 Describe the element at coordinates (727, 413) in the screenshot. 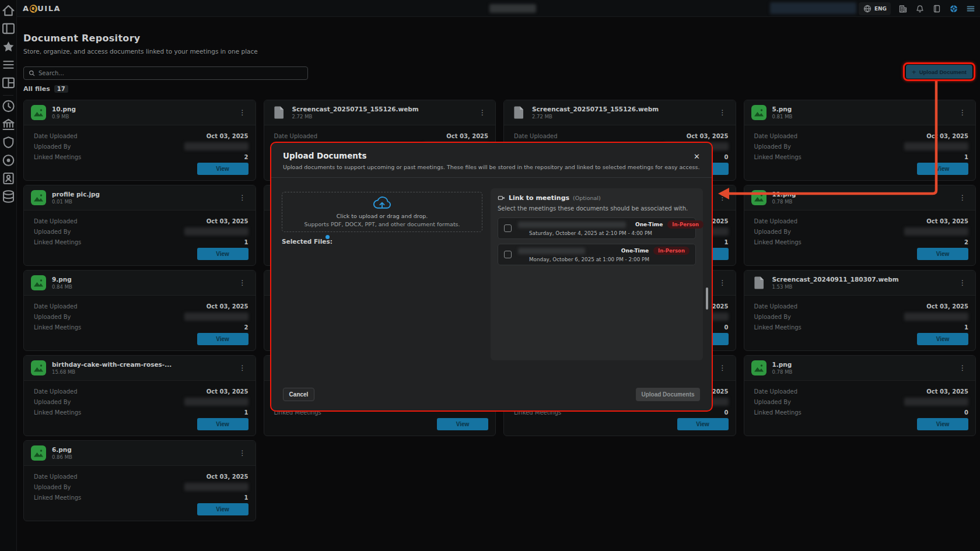

I see `linked-meetings-count: 0` at that location.